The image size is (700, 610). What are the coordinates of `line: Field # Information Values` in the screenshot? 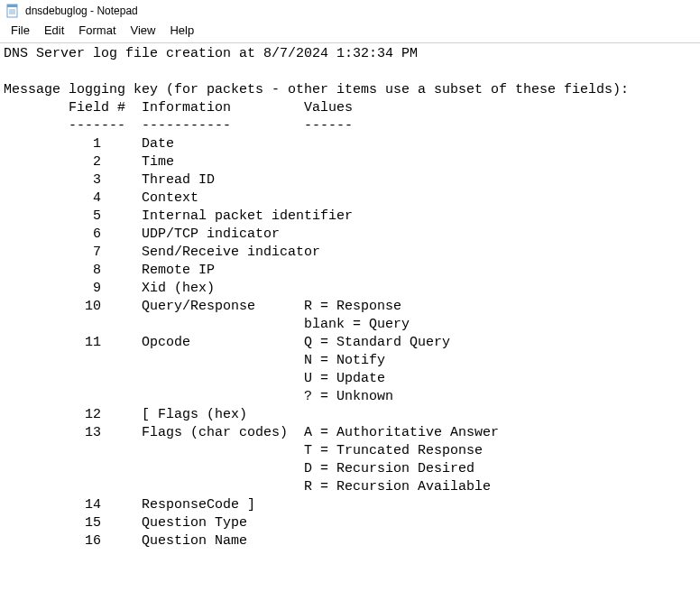 It's located at (179, 108).